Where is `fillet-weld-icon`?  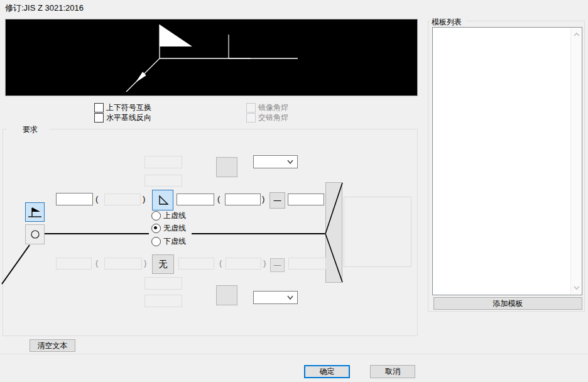 fillet-weld-icon is located at coordinates (163, 200).